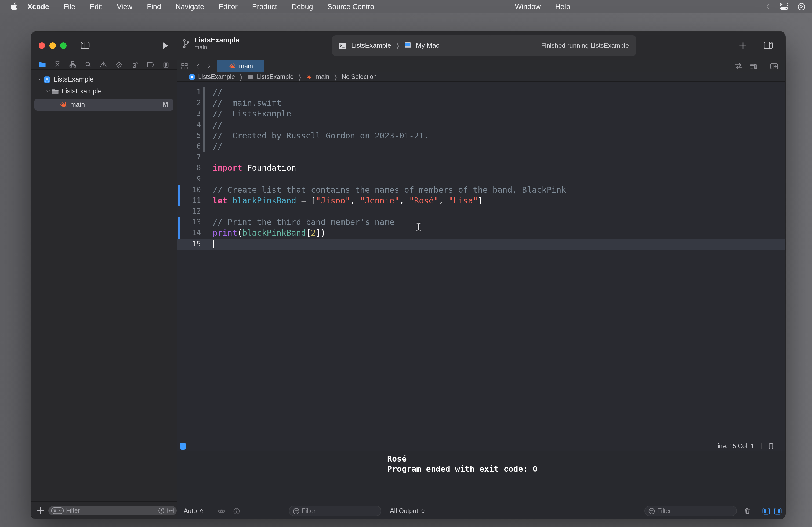 Image resolution: width=812 pixels, height=527 pixels. What do you see at coordinates (318, 77) in the screenshot?
I see `jumpbar-segment-main: main` at bounding box center [318, 77].